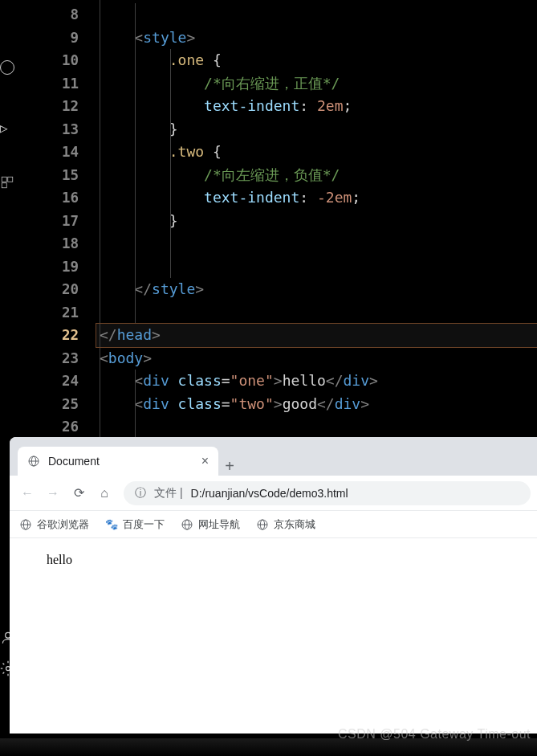  What do you see at coordinates (56, 313) in the screenshot?
I see `line-number: 21` at bounding box center [56, 313].